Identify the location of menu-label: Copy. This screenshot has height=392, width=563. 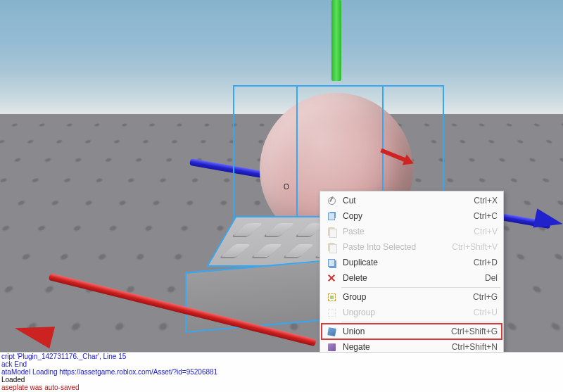
(408, 216).